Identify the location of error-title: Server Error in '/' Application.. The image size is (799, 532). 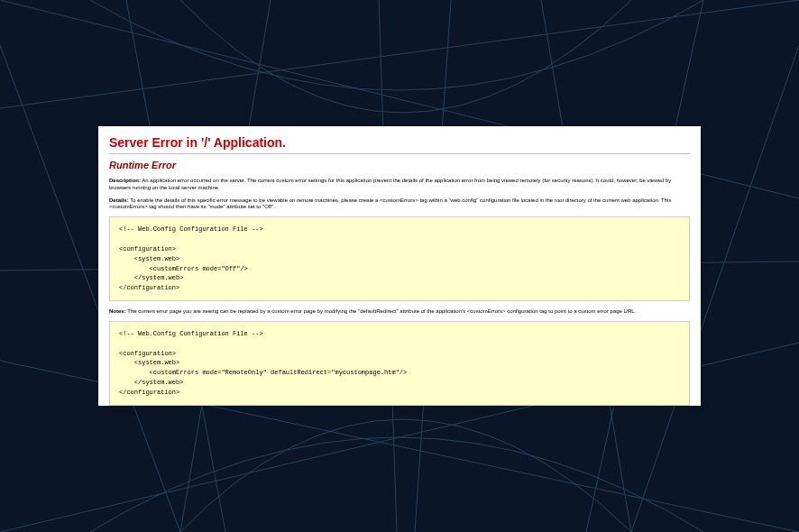
(400, 144).